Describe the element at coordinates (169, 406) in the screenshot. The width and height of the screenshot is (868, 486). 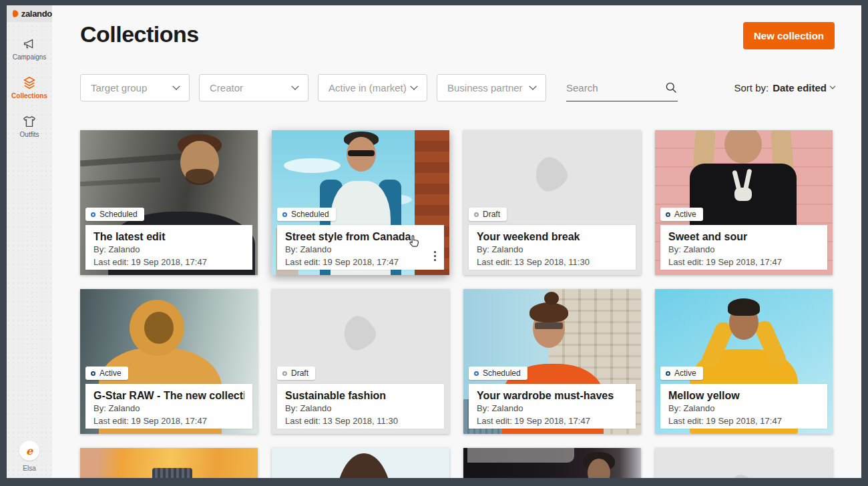
I see `card-info-panel: G-Star RAW - The new collection By: Zala…` at that location.